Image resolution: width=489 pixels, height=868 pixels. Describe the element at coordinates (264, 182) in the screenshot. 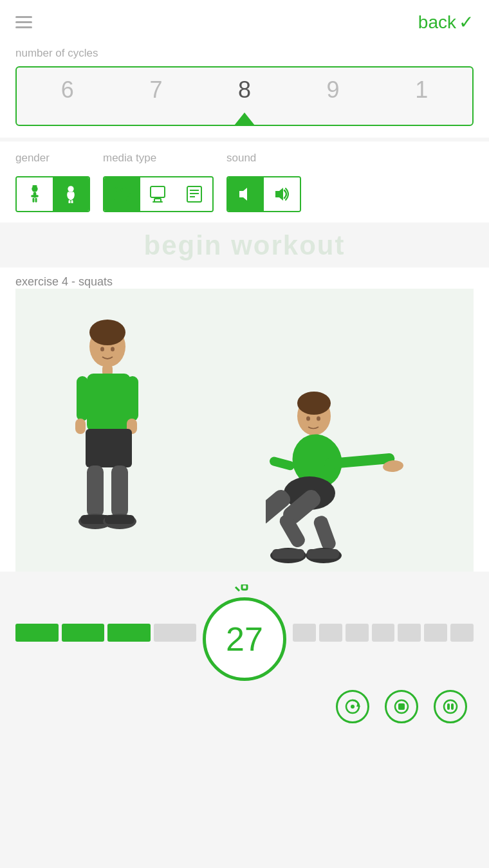

I see `sound-group: sound` at that location.